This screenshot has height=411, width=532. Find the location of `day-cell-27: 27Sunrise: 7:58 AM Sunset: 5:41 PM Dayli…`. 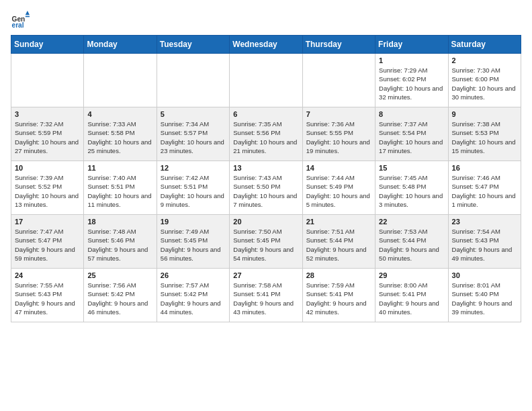

day-cell-27: 27Sunrise: 7:58 AM Sunset: 5:41 PM Dayli… is located at coordinates (266, 295).